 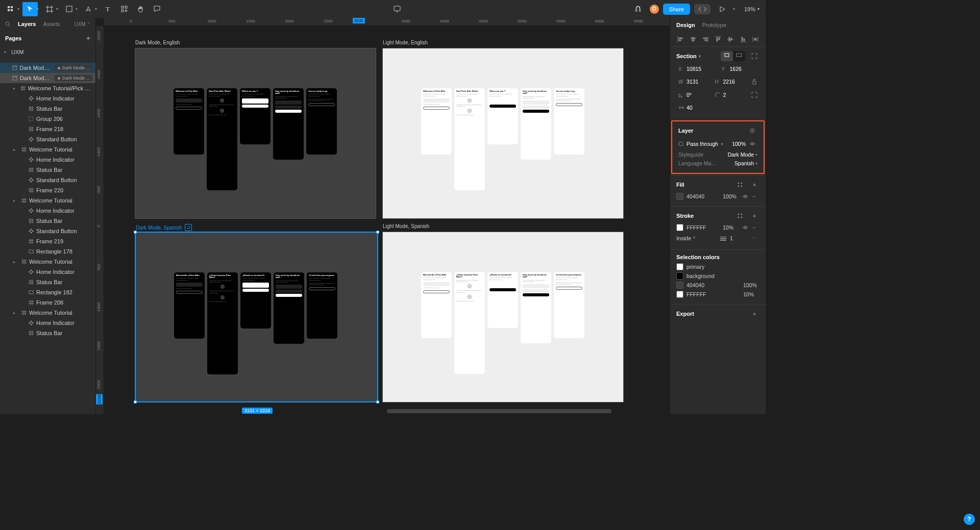 What do you see at coordinates (50, 9) in the screenshot?
I see `frame-tool-button` at bounding box center [50, 9].